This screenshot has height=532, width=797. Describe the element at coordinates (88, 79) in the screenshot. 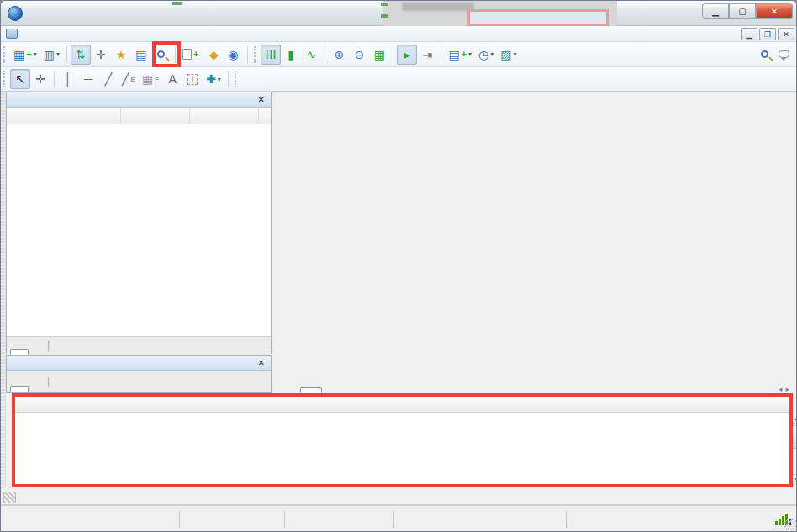

I see `horizontal-line-tool-button: ─` at that location.